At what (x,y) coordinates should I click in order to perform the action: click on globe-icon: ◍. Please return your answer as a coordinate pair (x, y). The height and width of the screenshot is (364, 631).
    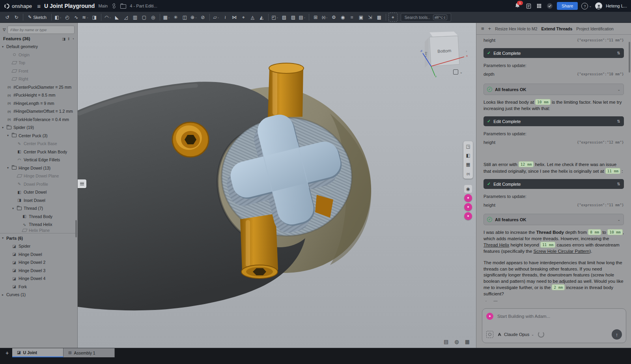
    Looking at the image, I should click on (457, 342).